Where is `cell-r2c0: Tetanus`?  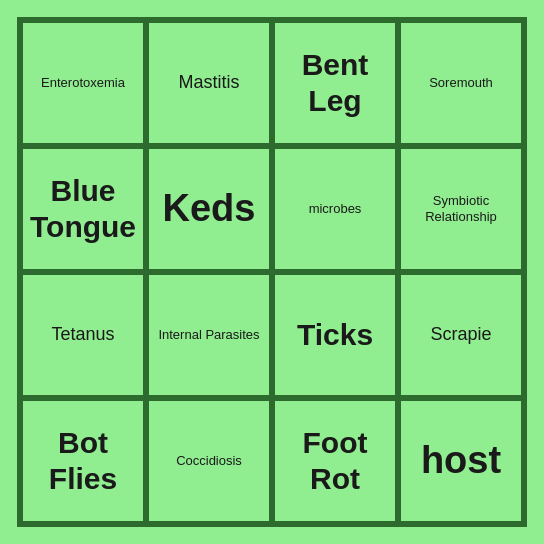
cell-r2c0: Tetanus is located at coordinates (83, 335).